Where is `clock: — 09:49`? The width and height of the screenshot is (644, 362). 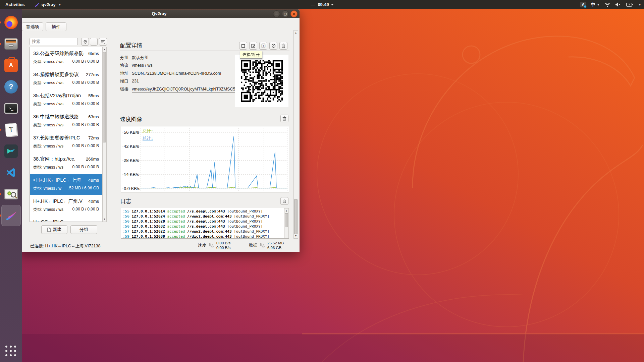
clock: — 09:49 is located at coordinates (322, 5).